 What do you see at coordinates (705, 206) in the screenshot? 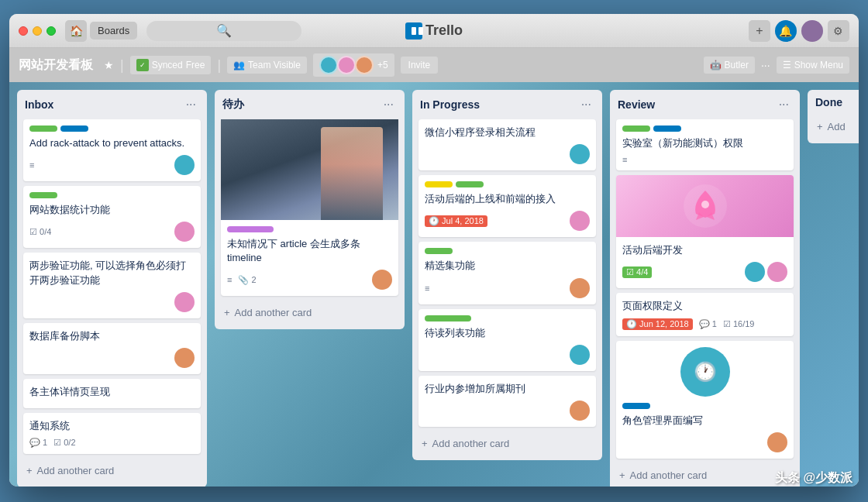
I see `rocket-icon` at bounding box center [705, 206].